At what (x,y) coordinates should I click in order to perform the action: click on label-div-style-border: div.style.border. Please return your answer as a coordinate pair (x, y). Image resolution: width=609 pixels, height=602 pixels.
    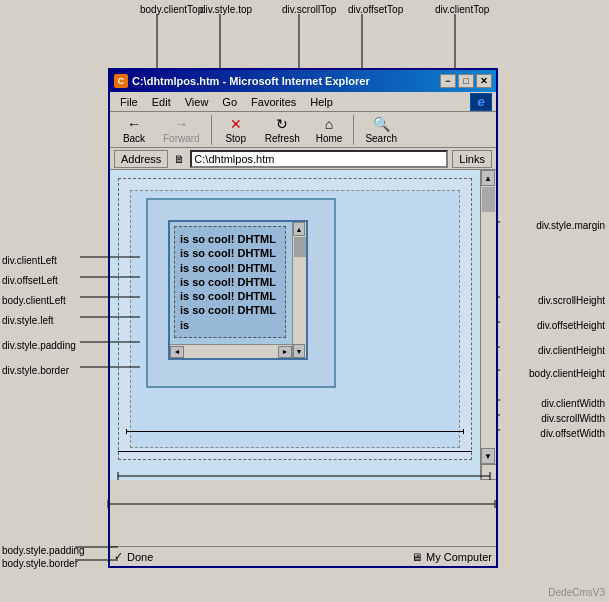
    Looking at the image, I should click on (36, 370).